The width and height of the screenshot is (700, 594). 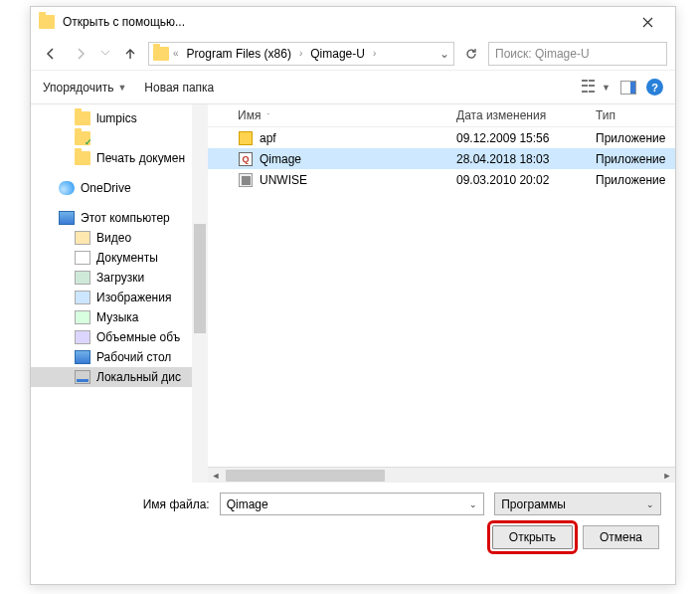 What do you see at coordinates (606, 115) in the screenshot?
I see `col-label: Тип` at bounding box center [606, 115].